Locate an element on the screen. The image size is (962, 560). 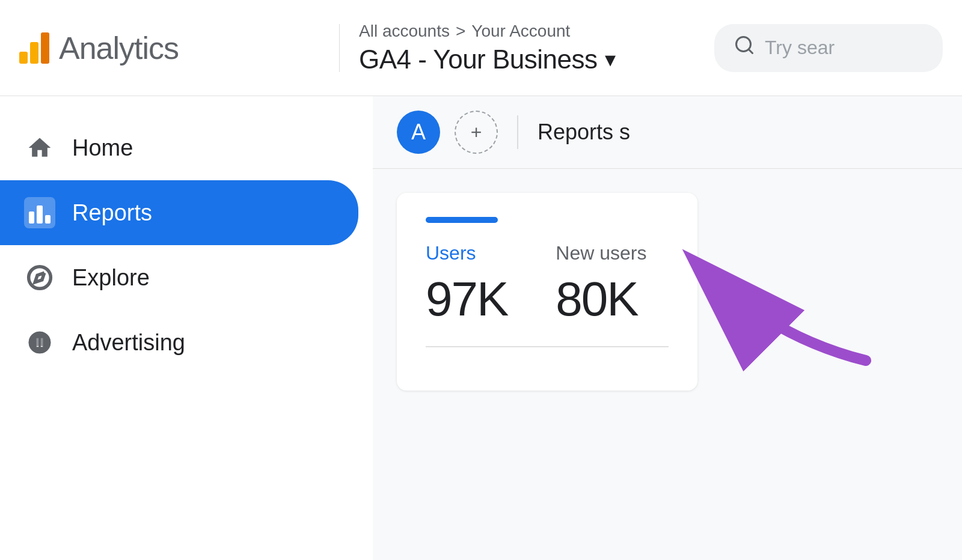
sidebar-item-advertising-label: Advertising is located at coordinates (129, 342).